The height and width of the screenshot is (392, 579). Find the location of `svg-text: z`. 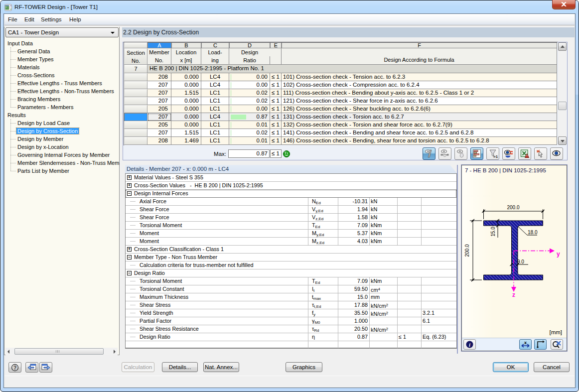

svg-text: z is located at coordinates (514, 295).